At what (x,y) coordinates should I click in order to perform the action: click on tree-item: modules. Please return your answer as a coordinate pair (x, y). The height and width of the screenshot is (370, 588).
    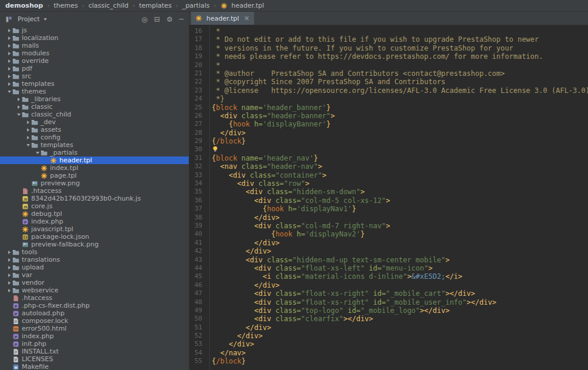
    Looking at the image, I should click on (94, 53).